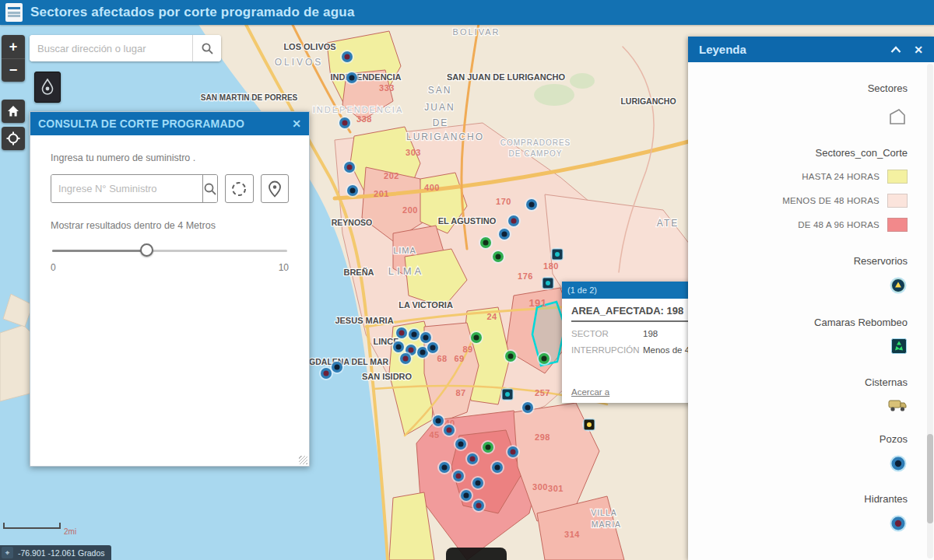 The height and width of the screenshot is (560, 934). Describe the element at coordinates (930, 479) in the screenshot. I see `legend-scrollbar-thumb` at that location.